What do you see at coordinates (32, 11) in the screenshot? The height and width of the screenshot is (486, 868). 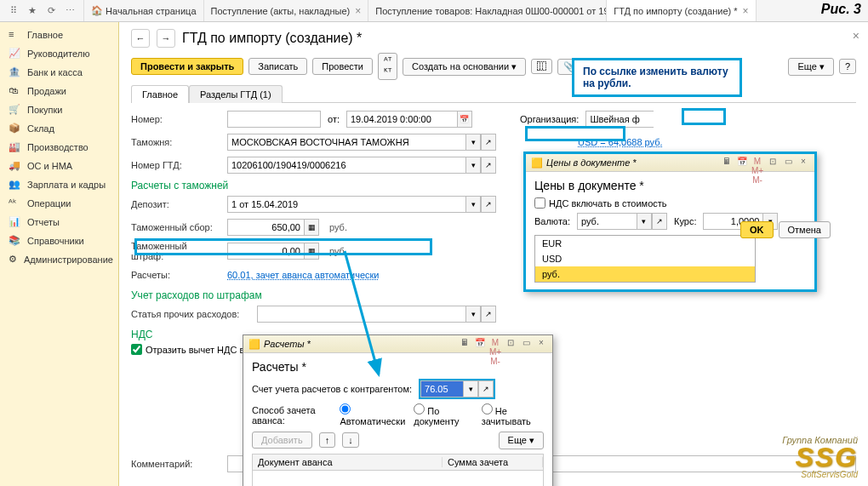 I see `star-icon: ★` at bounding box center [32, 11].